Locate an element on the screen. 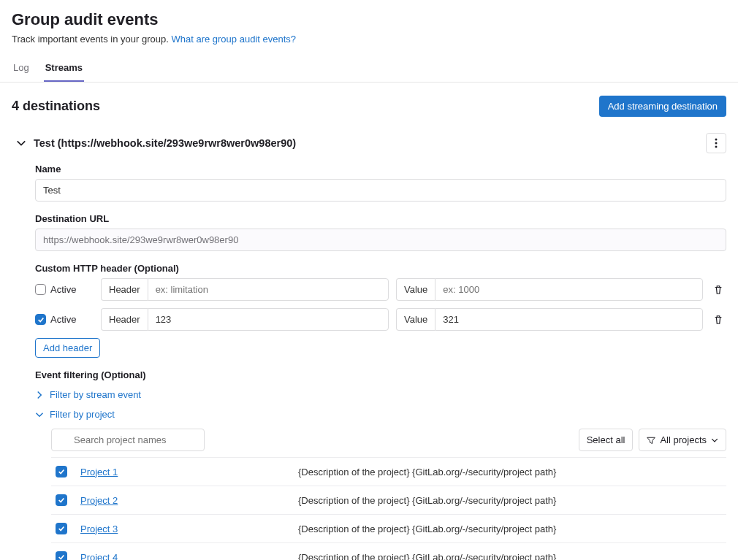 This screenshot has height=560, width=738. name-label: Name is located at coordinates (381, 169).